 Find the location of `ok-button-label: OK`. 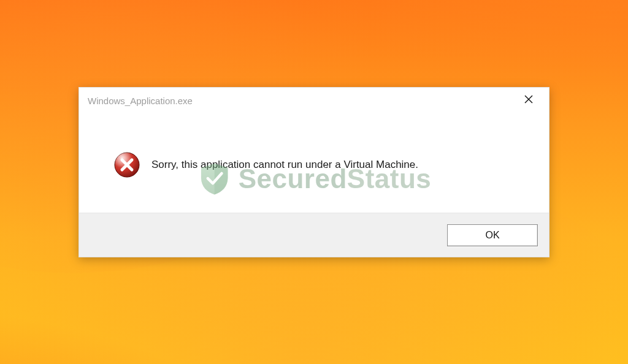

ok-button-label: OK is located at coordinates (492, 235).